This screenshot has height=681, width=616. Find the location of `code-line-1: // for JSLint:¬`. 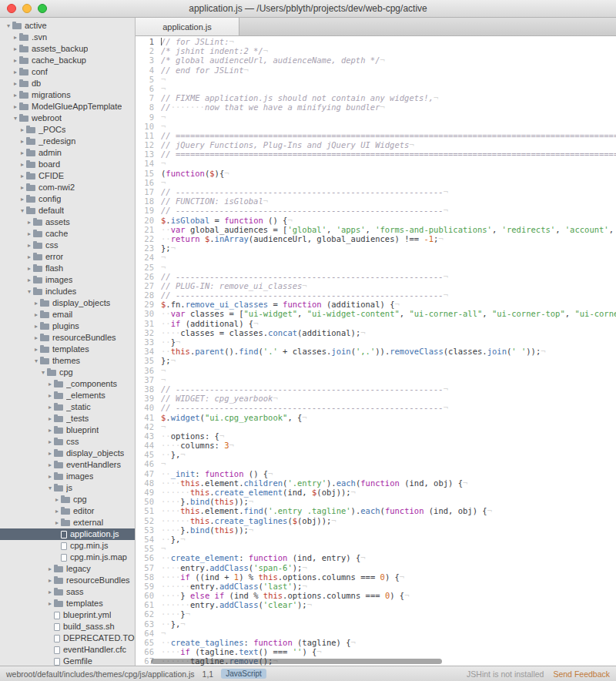

code-line-1: // for JSLint:¬ is located at coordinates (388, 42).